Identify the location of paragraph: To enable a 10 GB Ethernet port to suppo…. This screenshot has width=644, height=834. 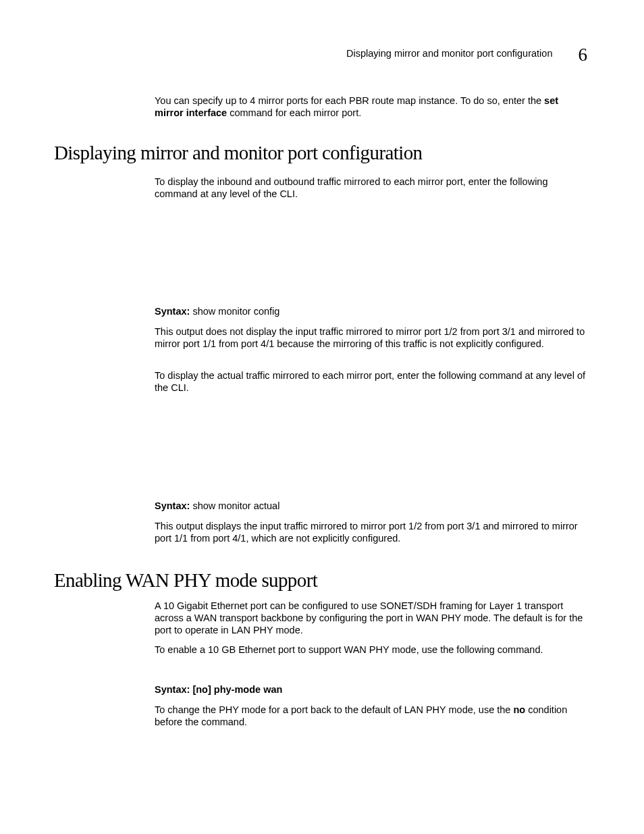
(371, 650).